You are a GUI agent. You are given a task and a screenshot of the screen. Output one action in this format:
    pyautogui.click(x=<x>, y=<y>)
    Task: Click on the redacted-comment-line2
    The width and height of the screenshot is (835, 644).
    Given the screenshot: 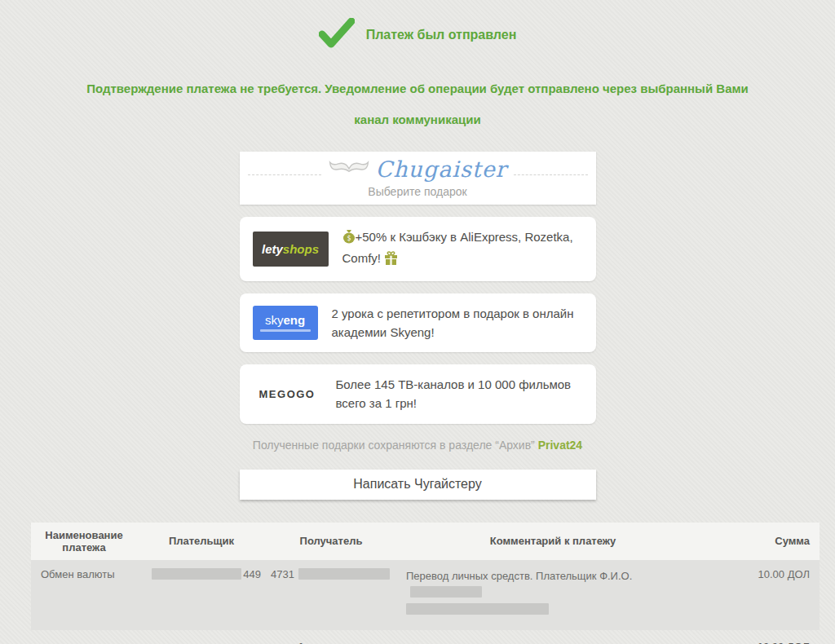 What is the action you would take?
    pyautogui.click(x=478, y=609)
    